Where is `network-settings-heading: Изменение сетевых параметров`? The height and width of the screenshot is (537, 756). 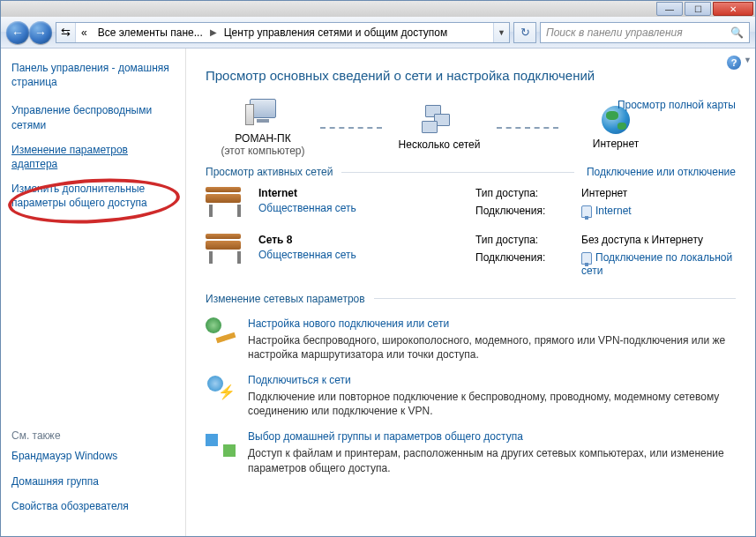
network-settings-heading: Изменение сетевых параметров is located at coordinates (471, 299).